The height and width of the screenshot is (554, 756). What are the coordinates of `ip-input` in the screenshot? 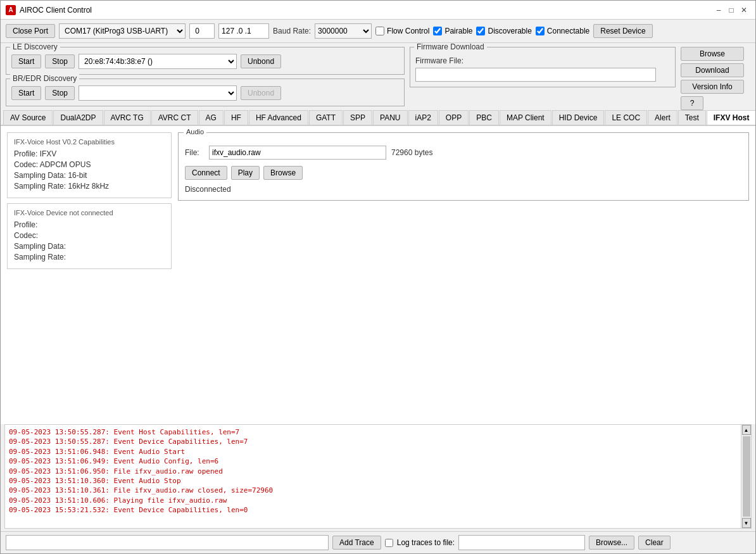 It's located at (244, 31).